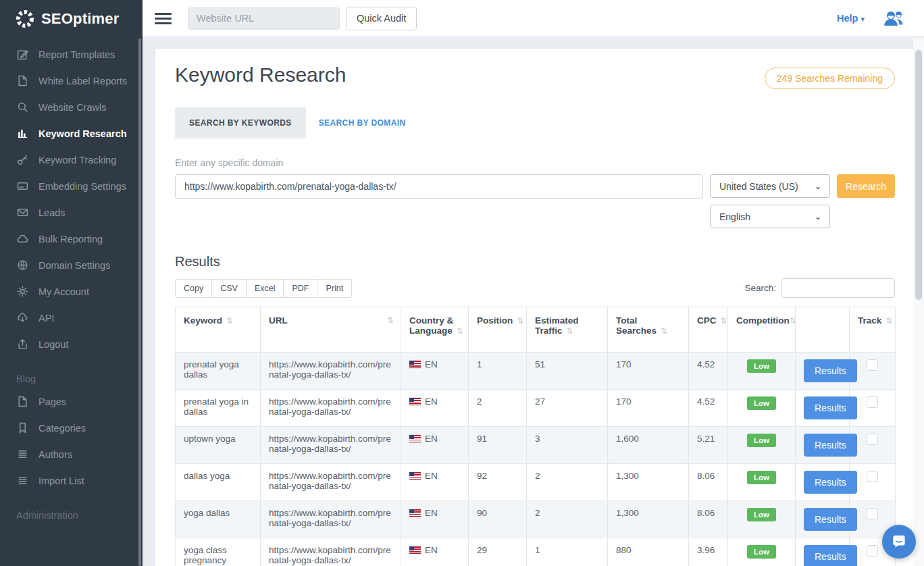 The width and height of the screenshot is (924, 566). Describe the element at coordinates (218, 330) in the screenshot. I see `col-header-keyword: Keyword⇅` at that location.